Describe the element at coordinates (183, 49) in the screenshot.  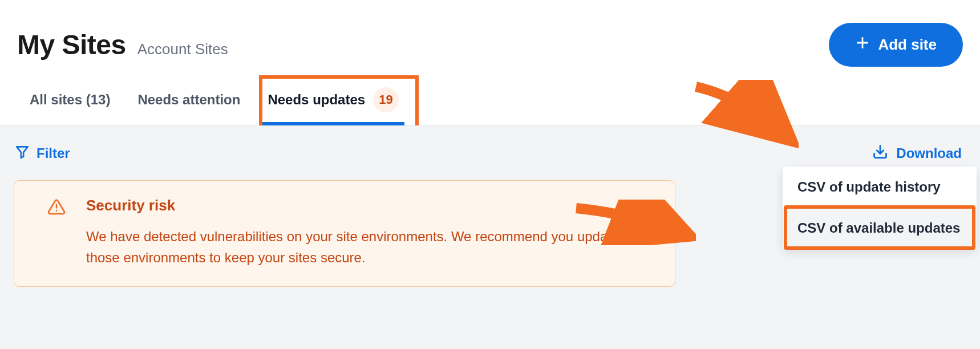
I see `page-subtitle: Account Sites` at that location.